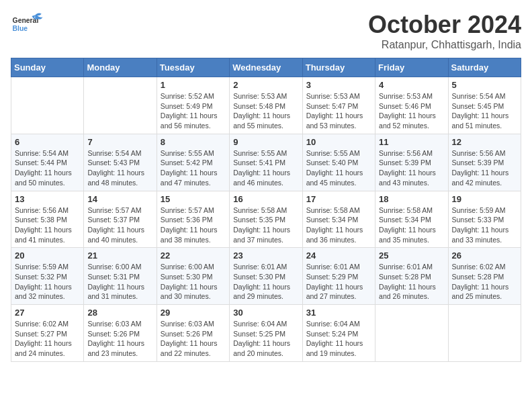 The height and width of the screenshot is (411, 532). What do you see at coordinates (193, 121) in the screenshot?
I see `daylight-text: Daylight: 11 hours and 56 minutes.` at bounding box center [193, 121].